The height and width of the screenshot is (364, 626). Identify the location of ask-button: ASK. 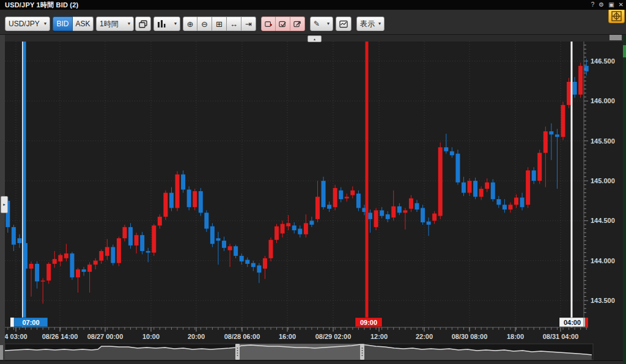
(83, 24).